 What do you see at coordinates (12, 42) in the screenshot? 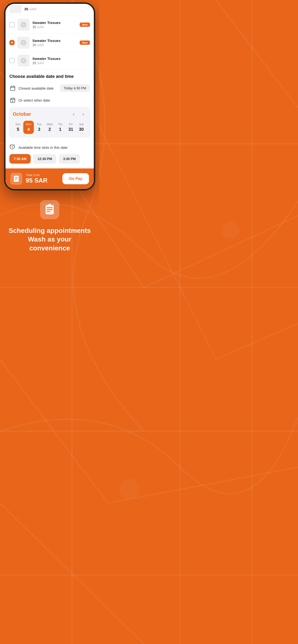
I see `add-product-button-2: +` at bounding box center [12, 42].